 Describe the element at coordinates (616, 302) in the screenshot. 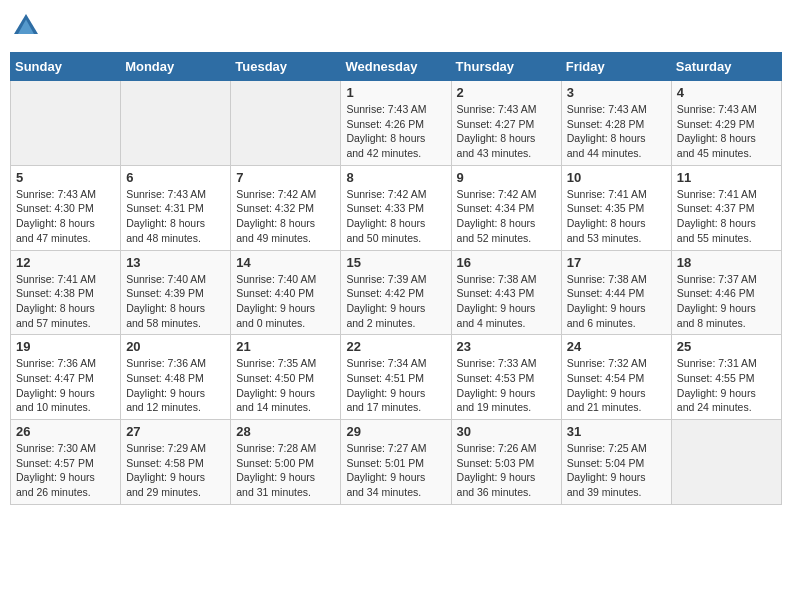

I see `day-info: Sunrise: 7:38 AM Sunset: 4:44 PM Dayligh…` at that location.